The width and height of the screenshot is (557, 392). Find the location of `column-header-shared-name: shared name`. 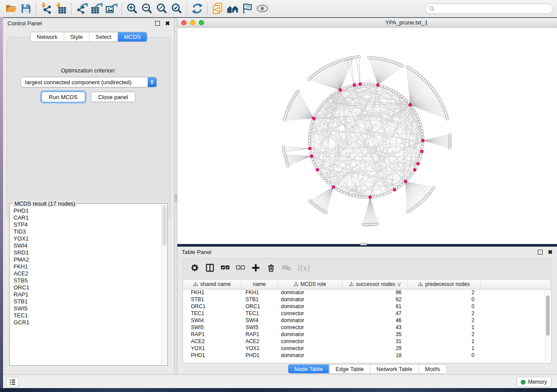

column-header-shared-name: shared name is located at coordinates (212, 285).